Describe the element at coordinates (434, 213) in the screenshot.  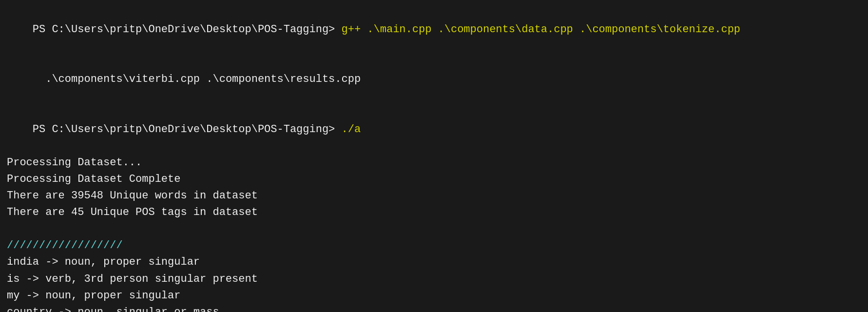
I see `terminal-line-7: There are 45 Unique POS tags in dataset` at that location.